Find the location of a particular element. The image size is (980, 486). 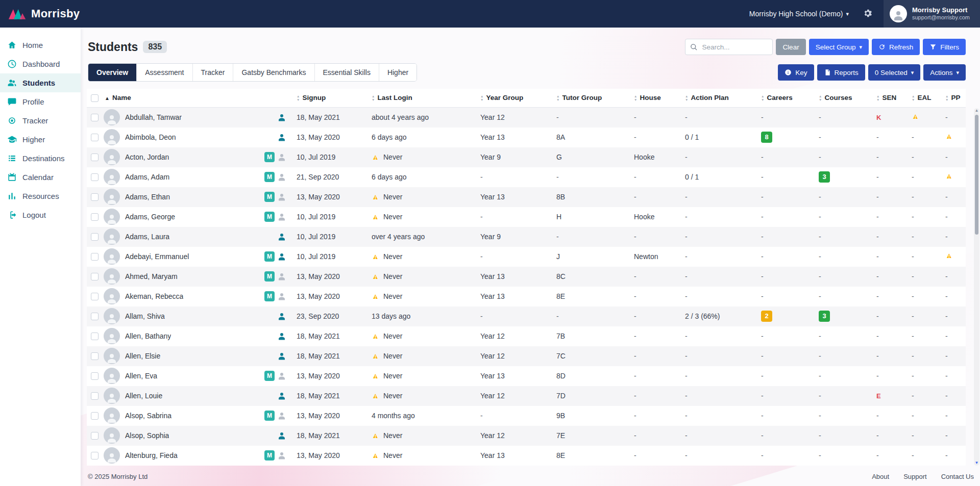

reports-button: Reports is located at coordinates (841, 72).